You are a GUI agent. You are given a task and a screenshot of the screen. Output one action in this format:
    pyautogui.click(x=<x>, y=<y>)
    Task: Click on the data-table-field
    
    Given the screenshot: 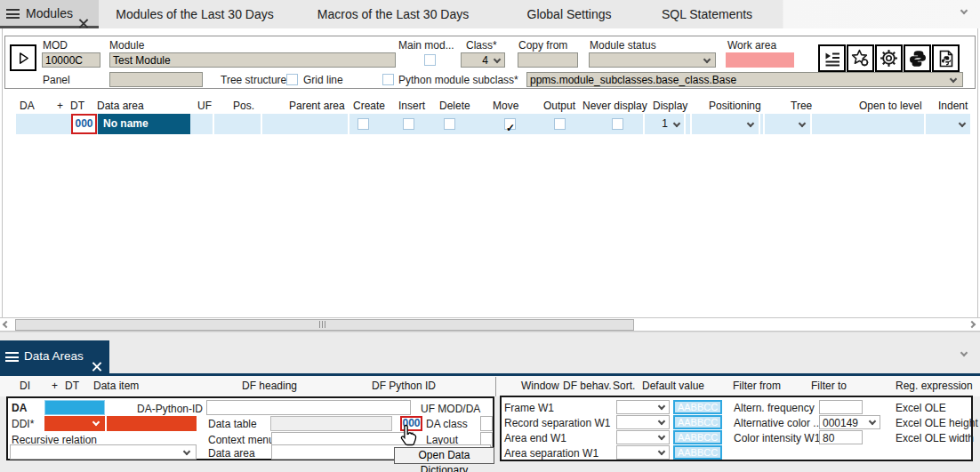 What is the action you would take?
    pyautogui.click(x=331, y=423)
    